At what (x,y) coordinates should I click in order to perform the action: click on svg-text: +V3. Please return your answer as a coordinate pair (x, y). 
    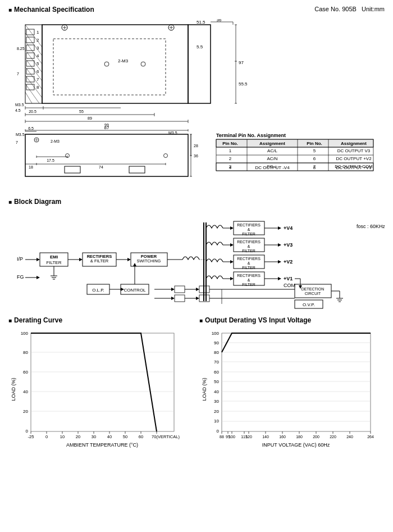
    Looking at the image, I should click on (288, 245).